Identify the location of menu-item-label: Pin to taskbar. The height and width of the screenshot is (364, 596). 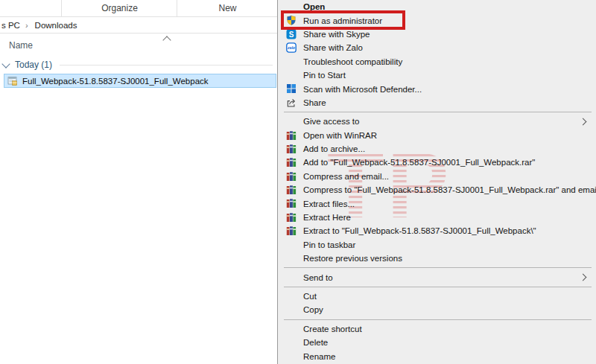
(329, 245).